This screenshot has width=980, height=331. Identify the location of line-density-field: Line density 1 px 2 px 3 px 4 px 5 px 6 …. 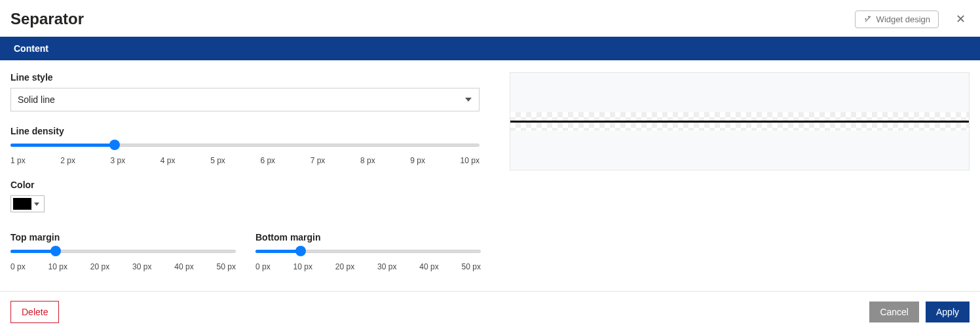
(250, 146).